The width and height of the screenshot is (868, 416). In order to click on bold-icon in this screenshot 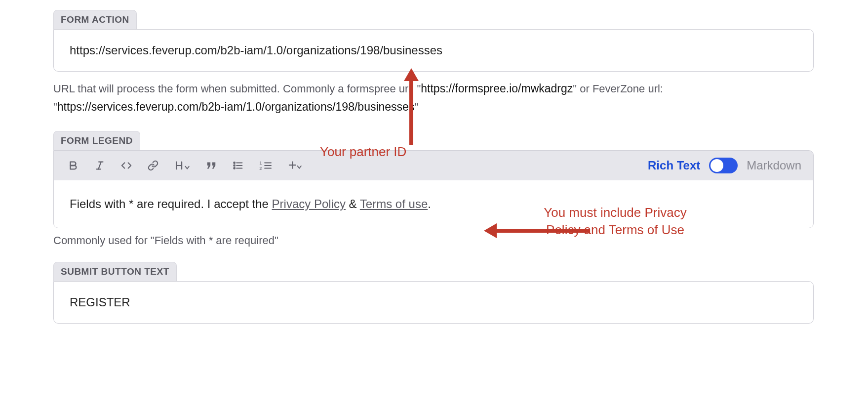, I will do `click(73, 166)`.